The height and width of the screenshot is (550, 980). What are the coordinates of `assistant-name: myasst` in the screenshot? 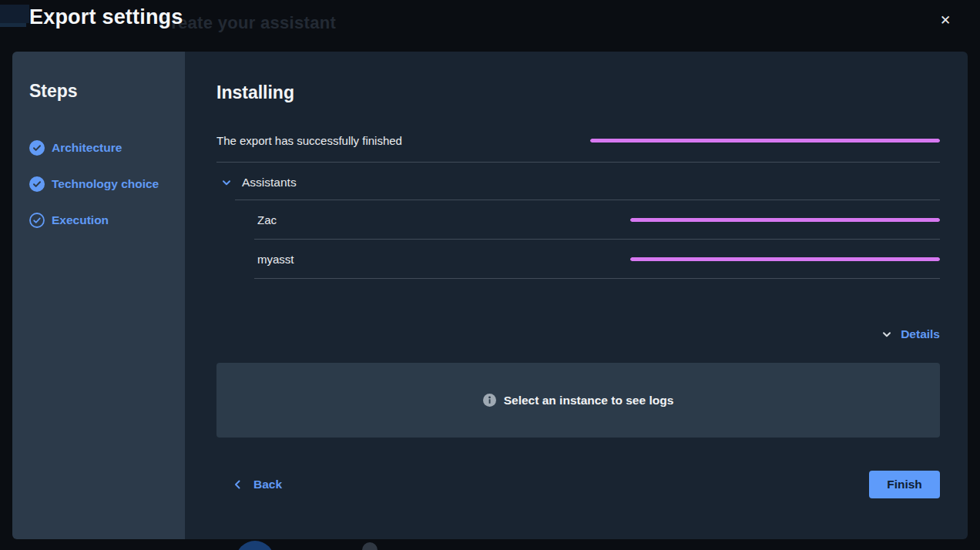 It's located at (274, 259).